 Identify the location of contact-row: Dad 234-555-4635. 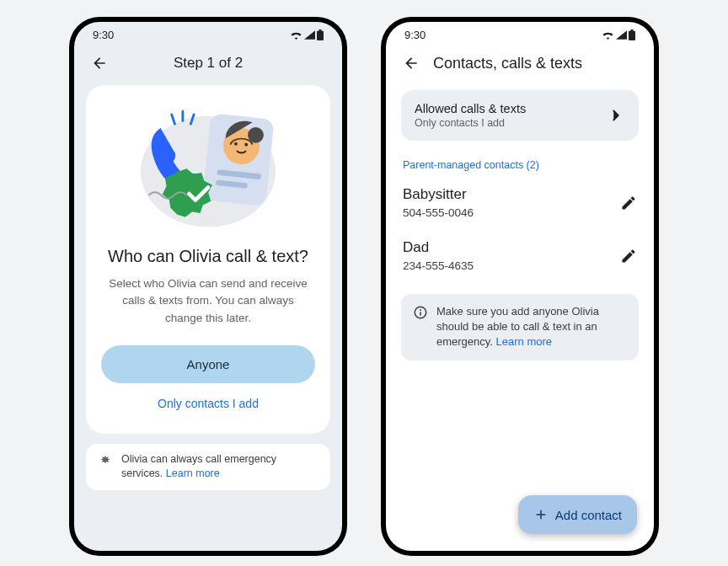
(520, 256).